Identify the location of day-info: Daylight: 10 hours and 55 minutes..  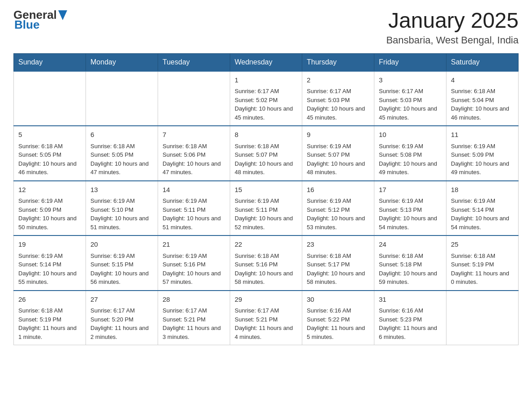
(50, 278).